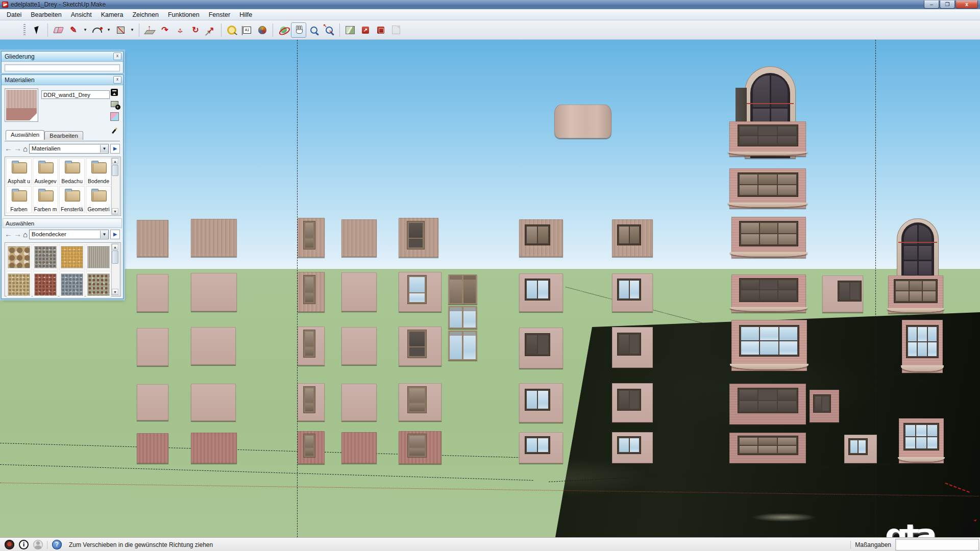  Describe the element at coordinates (14, 15) in the screenshot. I see `menu-datei: Datei` at that location.